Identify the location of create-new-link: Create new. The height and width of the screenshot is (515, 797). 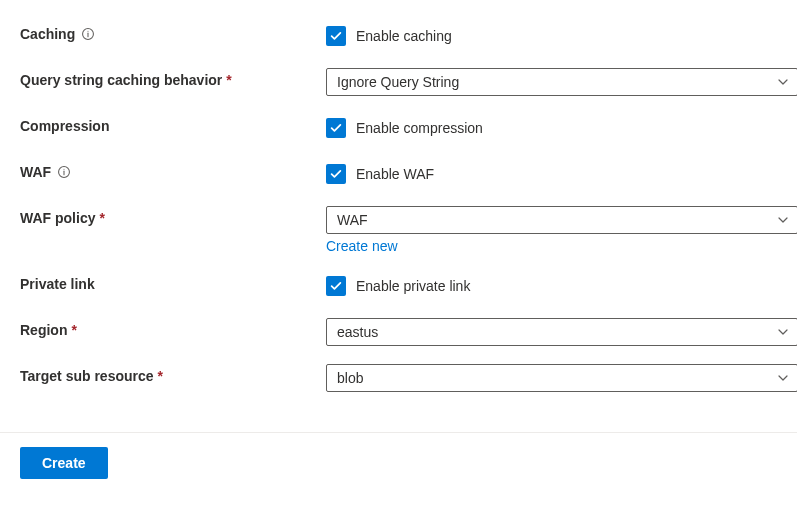
(362, 246).